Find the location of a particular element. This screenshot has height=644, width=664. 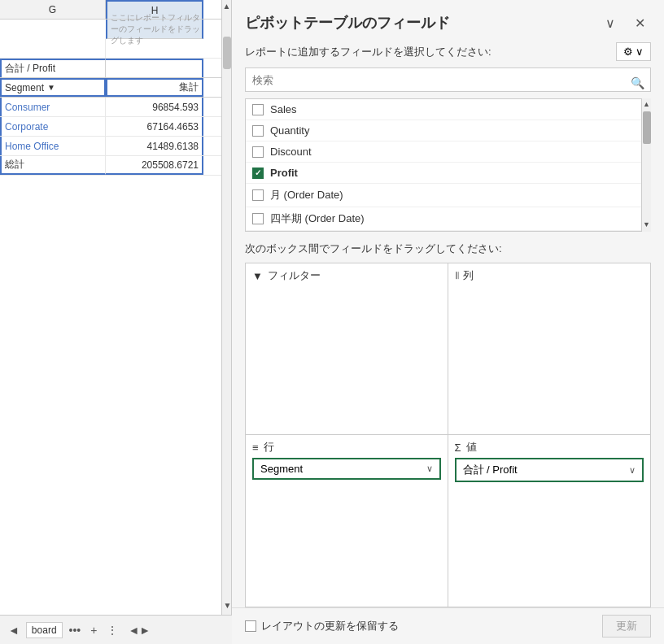

corporate-label: Corporate is located at coordinates (53, 127).